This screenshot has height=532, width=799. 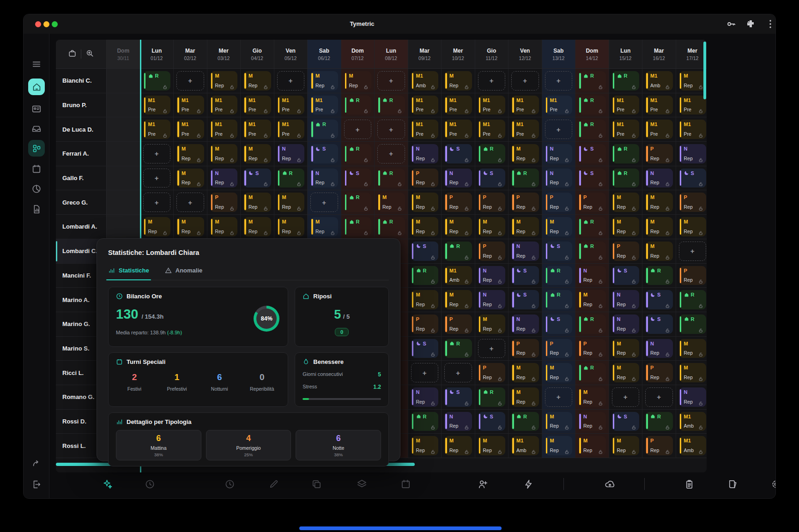 What do you see at coordinates (731, 24) in the screenshot?
I see `key-icon` at bounding box center [731, 24].